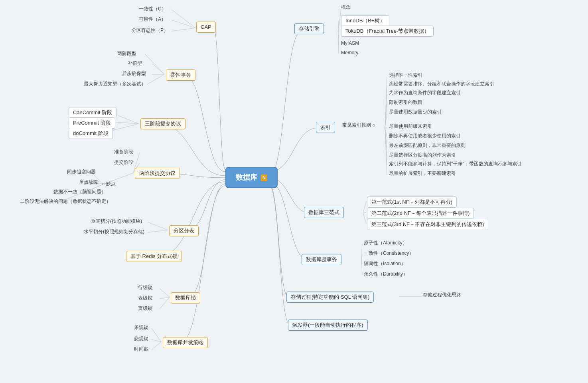 This screenshot has width=588, height=383. I want to click on three-phase-node: 三阶段提交协议, so click(163, 124).